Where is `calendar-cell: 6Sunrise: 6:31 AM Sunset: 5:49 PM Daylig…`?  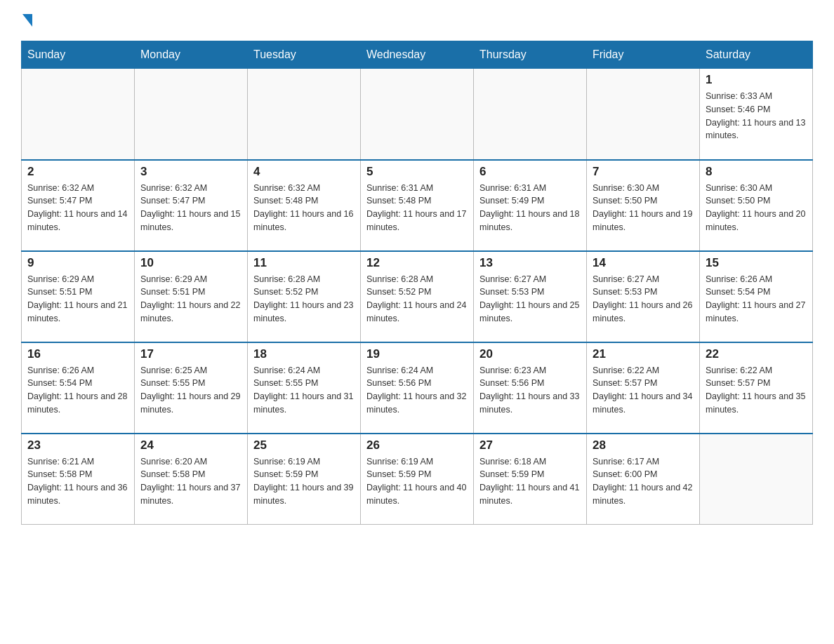
calendar-cell: 6Sunrise: 6:31 AM Sunset: 5:49 PM Daylig… is located at coordinates (531, 206).